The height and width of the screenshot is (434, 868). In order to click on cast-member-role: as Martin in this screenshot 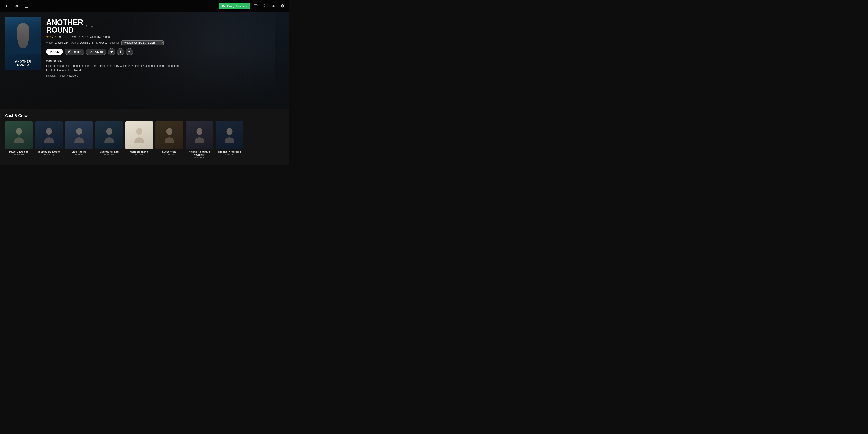, I will do `click(19, 154)`.